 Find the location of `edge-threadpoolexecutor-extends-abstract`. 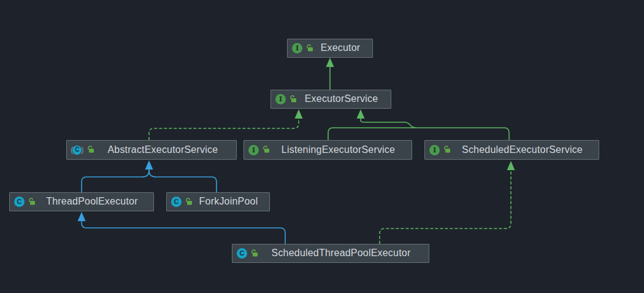

edge-threadpoolexecutor-extends-abstract is located at coordinates (115, 181).